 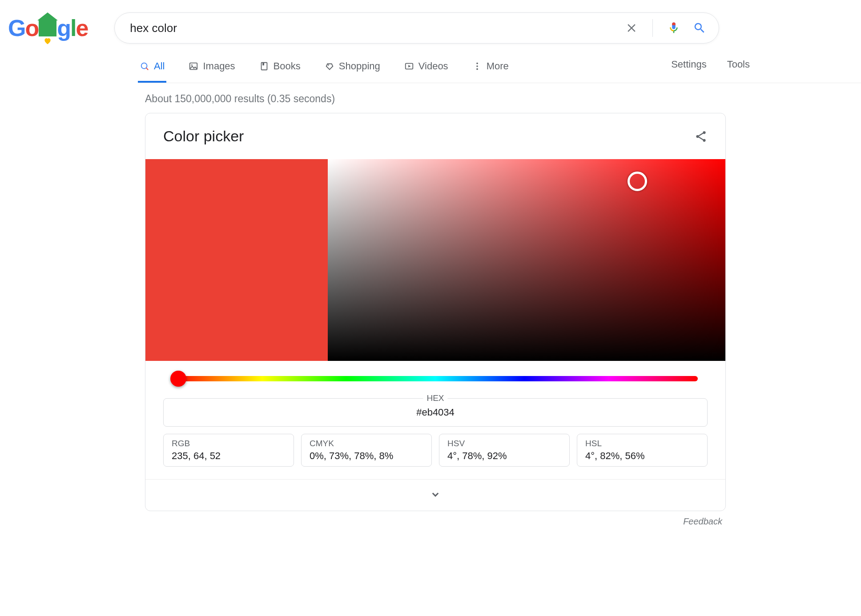 What do you see at coordinates (637, 181) in the screenshot?
I see `sv-cursor` at bounding box center [637, 181].